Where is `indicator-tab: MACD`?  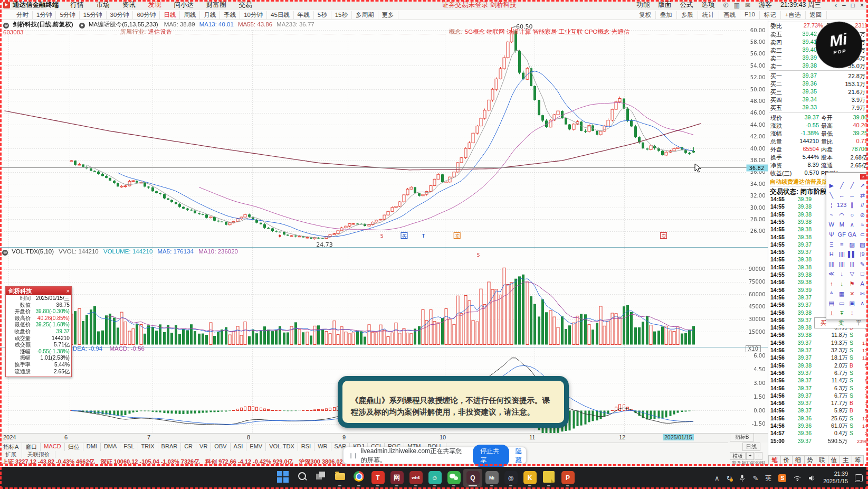 indicator-tab: MACD is located at coordinates (53, 447).